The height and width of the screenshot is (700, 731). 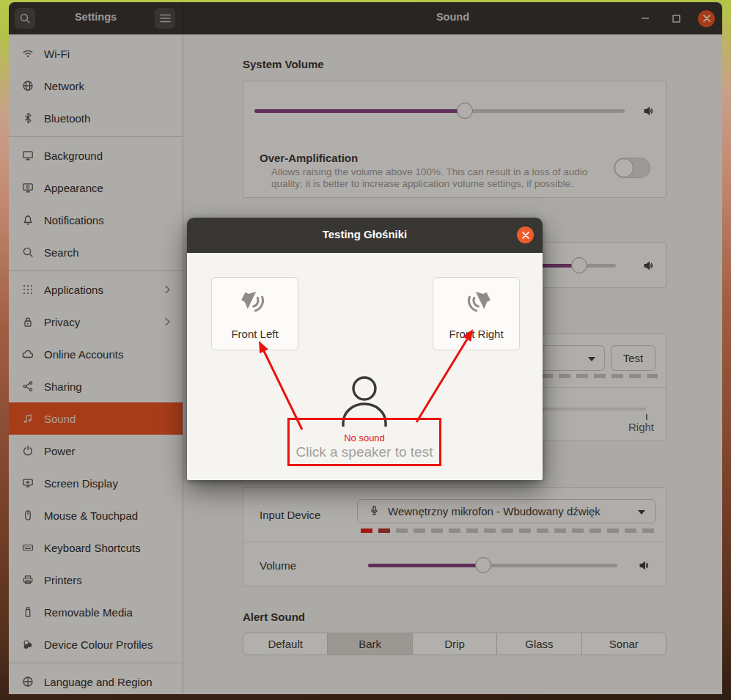 I want to click on music-note-icon, so click(x=28, y=419).